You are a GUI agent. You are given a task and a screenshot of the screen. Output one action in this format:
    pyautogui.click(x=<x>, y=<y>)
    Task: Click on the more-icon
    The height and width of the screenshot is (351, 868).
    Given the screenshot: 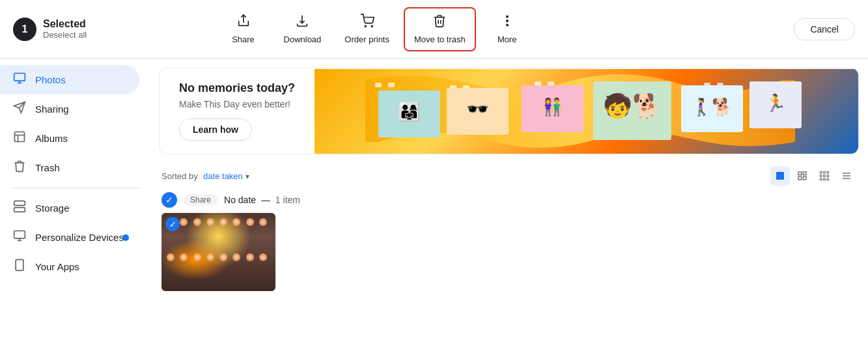 What is the action you would take?
    pyautogui.click(x=507, y=23)
    